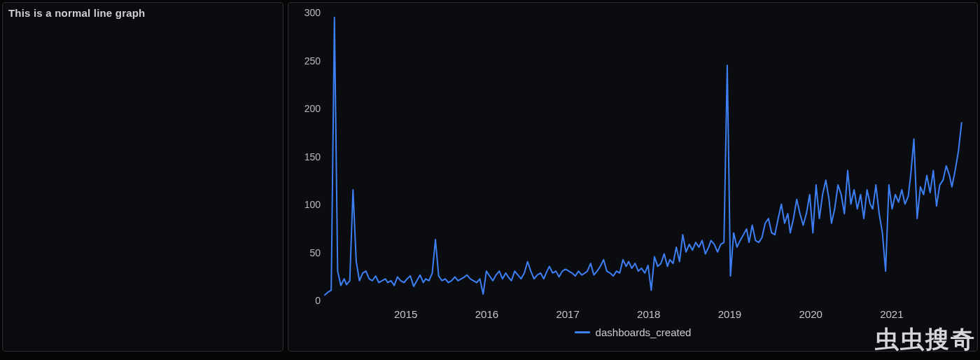 The width and height of the screenshot is (980, 360). Describe the element at coordinates (304, 13) in the screenshot. I see `y-tick-label: 300` at that location.